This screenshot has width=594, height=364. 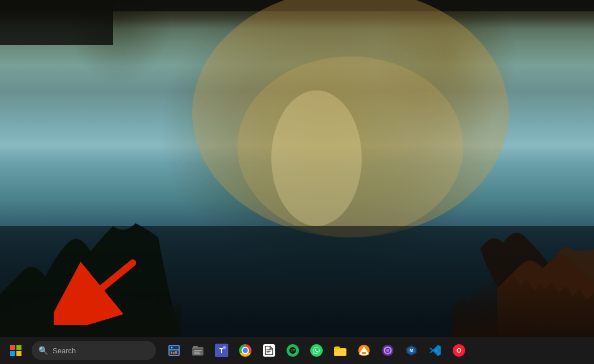 What do you see at coordinates (316, 350) in the screenshot?
I see `taskbar-icon-whatsapp` at bounding box center [316, 350].